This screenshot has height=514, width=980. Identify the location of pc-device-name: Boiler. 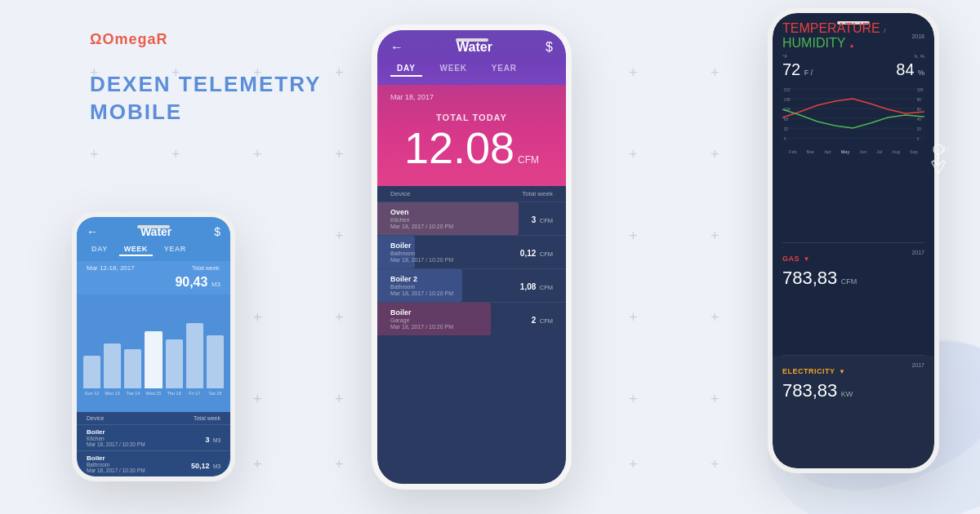
(421, 246).